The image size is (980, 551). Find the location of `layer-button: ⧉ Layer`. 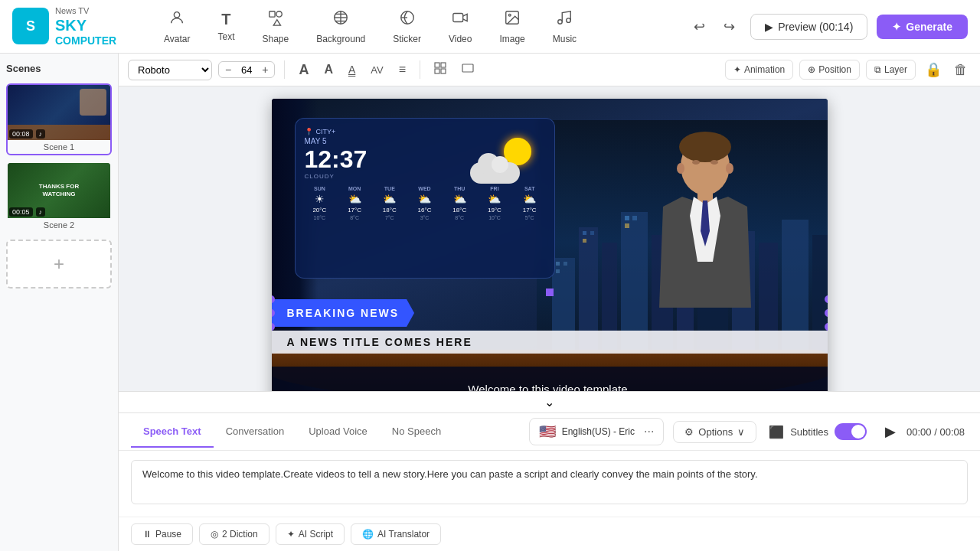

layer-button: ⧉ Layer is located at coordinates (891, 70).